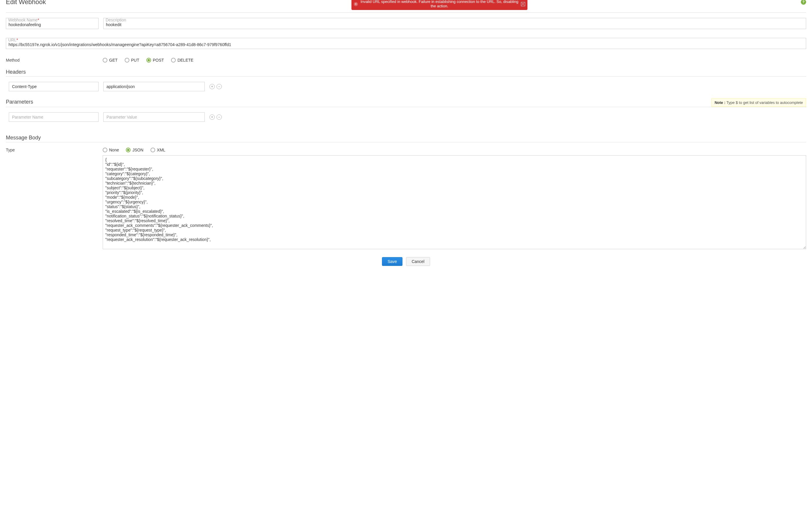 This screenshot has height=523, width=812. I want to click on save-button: Save, so click(392, 262).